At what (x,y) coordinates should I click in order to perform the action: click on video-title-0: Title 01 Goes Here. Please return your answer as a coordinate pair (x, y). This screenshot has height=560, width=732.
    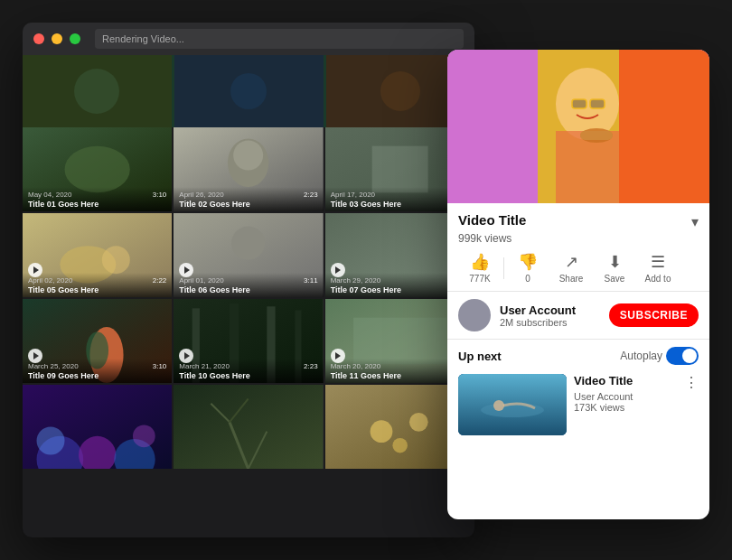
    Looking at the image, I should click on (98, 204).